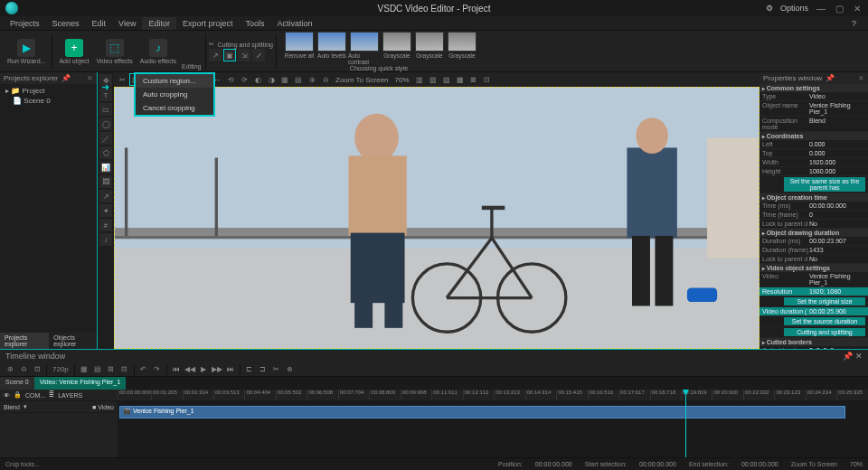 The height and width of the screenshot is (470, 868). What do you see at coordinates (175, 94) in the screenshot?
I see `dropdown-auto-cropping: Auto cropping` at bounding box center [175, 94].